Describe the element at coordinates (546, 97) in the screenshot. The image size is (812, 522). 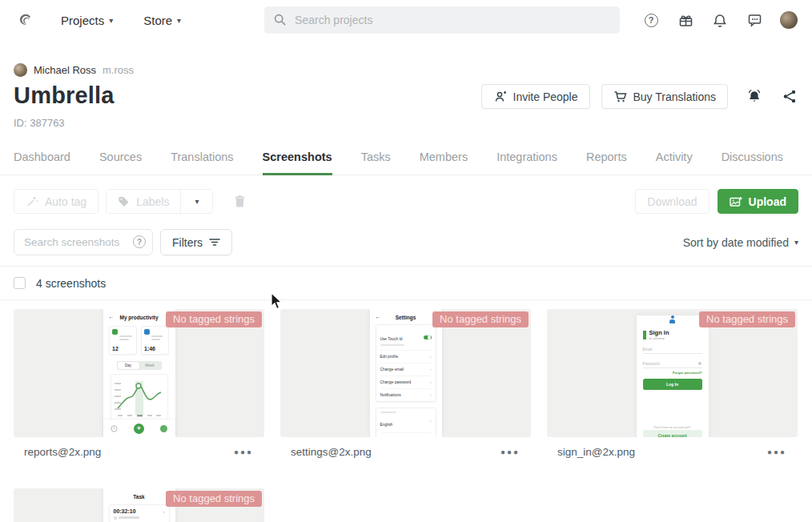
I see `invite-people-label: Invite People` at that location.